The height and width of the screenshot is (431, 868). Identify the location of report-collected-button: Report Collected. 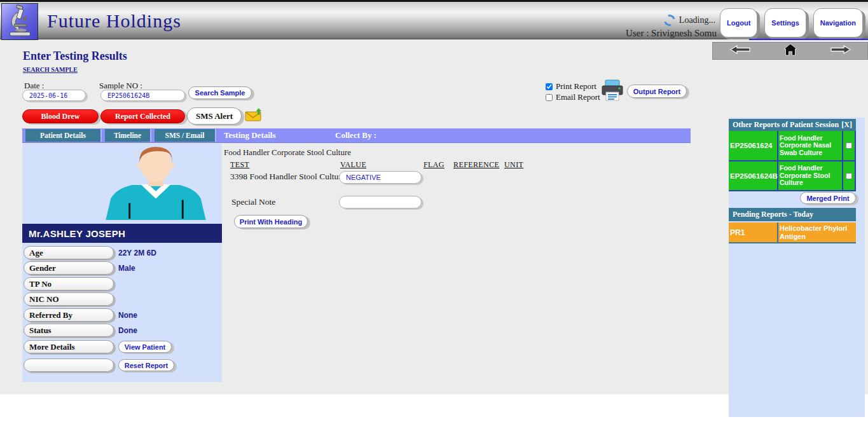
(142, 116).